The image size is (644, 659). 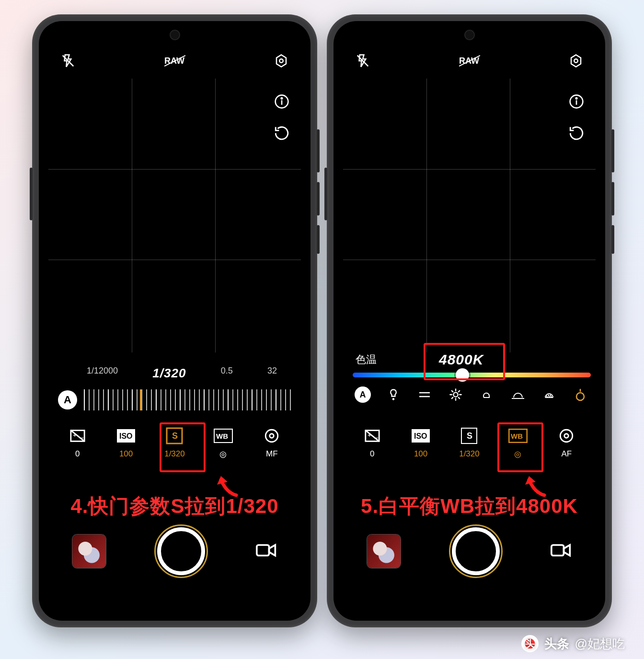 What do you see at coordinates (557, 644) in the screenshot?
I see `watermark-brand: 头条` at bounding box center [557, 644].